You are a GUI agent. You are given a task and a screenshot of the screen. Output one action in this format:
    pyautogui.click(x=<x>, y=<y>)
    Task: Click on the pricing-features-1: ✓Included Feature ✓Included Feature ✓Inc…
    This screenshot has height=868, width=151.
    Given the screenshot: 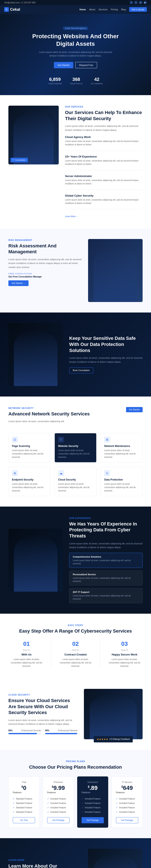 What is the action you would take?
    pyautogui.click(x=58, y=805)
    